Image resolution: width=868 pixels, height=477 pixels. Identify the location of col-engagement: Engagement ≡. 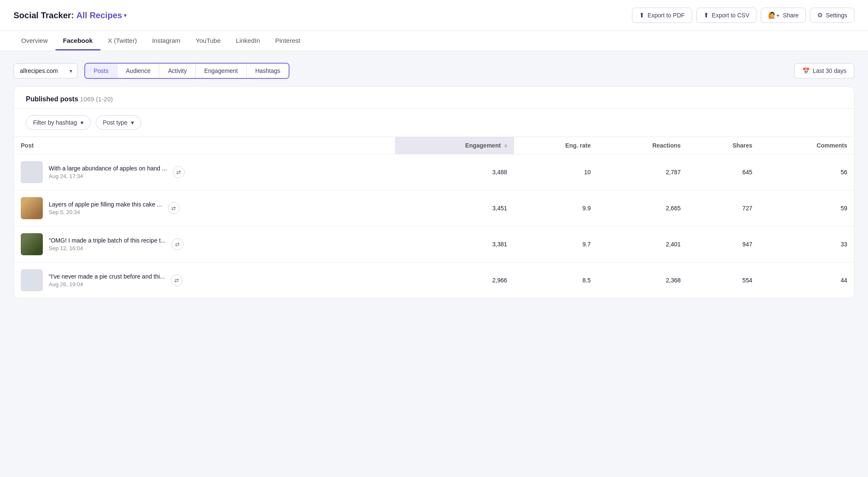
(454, 146).